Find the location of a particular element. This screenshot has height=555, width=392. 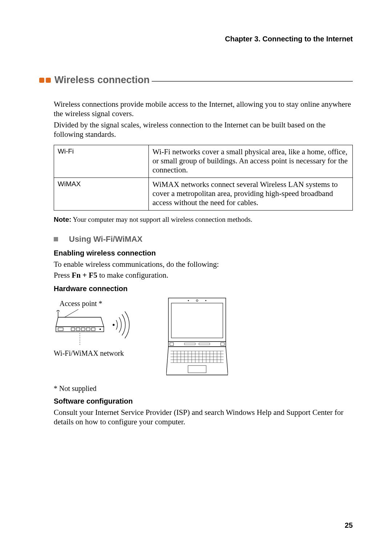

enable-paragraph-2: Press Fn + F5 to make configuration. is located at coordinates (203, 275).